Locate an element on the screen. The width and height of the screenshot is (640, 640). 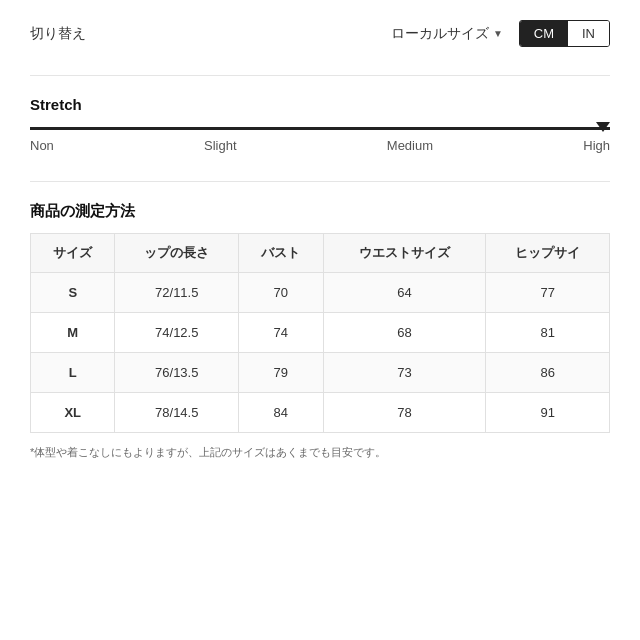
col-bust: バスト is located at coordinates (281, 254).